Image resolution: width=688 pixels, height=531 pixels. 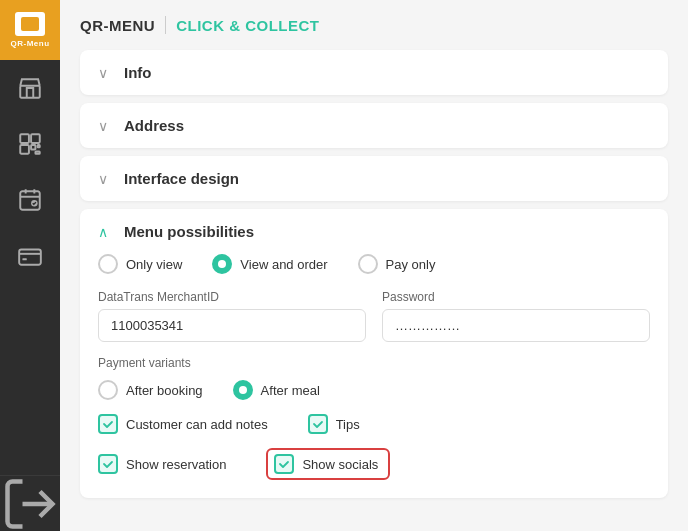 I want to click on interface-chevron-icon: ∨, so click(x=106, y=179).